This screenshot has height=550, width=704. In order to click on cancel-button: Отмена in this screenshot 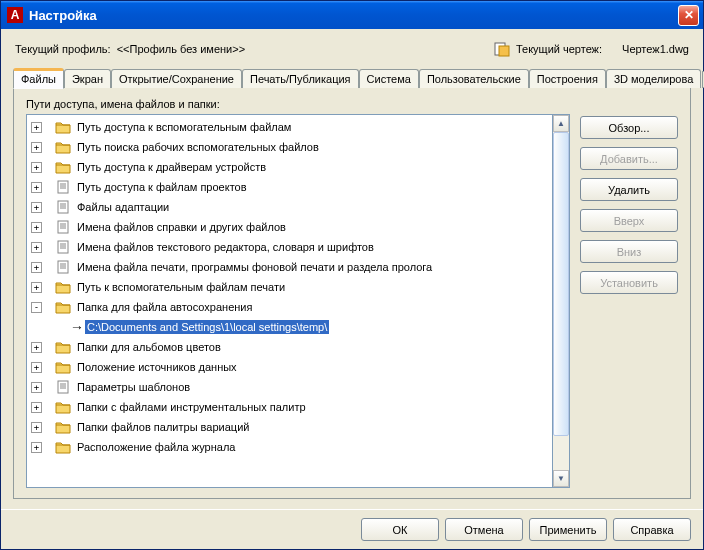, I will do `click(484, 530)`.